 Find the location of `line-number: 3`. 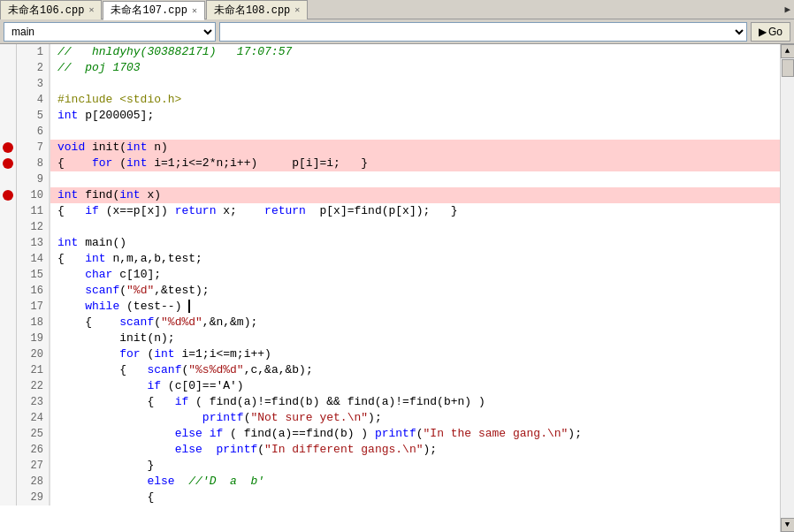

line-number: 3 is located at coordinates (33, 84).